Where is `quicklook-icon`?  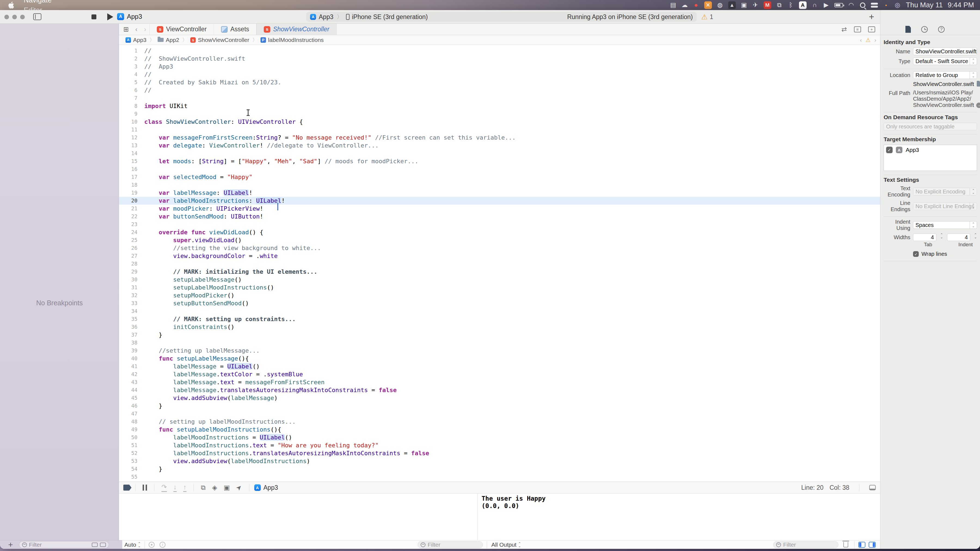 quicklook-icon is located at coordinates (151, 545).